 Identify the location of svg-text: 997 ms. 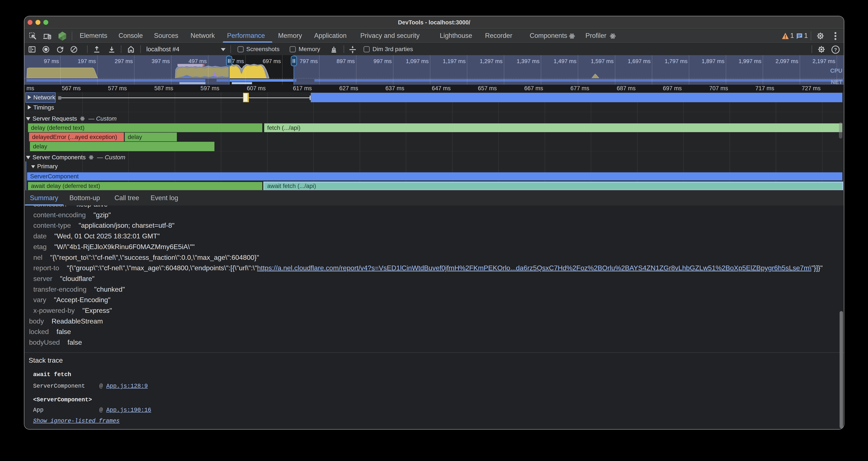
(383, 61).